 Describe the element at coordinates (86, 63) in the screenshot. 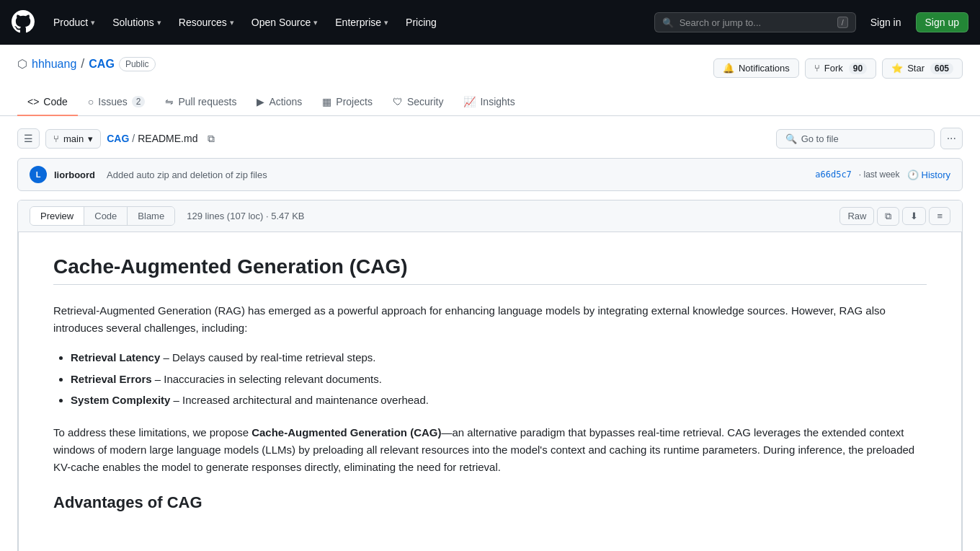

I see `repo-breadcrumb: ⬡ hhhuang / CAG Public` at that location.